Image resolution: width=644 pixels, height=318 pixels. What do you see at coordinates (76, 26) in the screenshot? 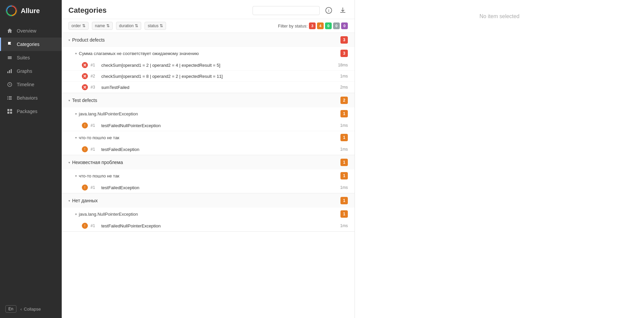
I see `order-label: order` at bounding box center [76, 26].